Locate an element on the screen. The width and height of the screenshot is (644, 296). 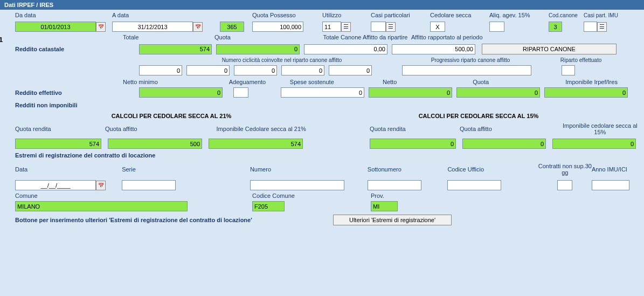
lbl-imp-ced-21: Imponibile Cedolare secca al 21% is located at coordinates (261, 129).